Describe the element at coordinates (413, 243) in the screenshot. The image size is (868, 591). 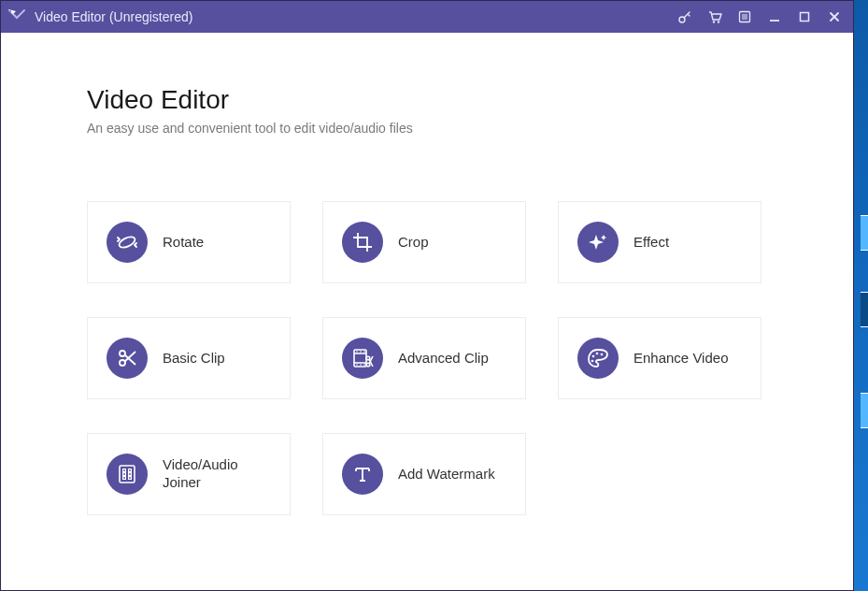
I see `tool-label: Crop` at that location.